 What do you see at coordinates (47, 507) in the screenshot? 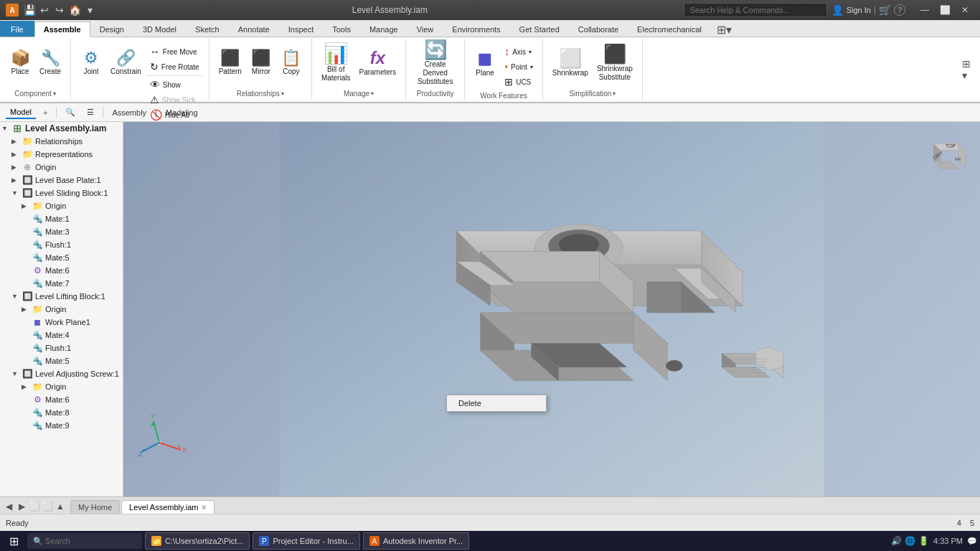
I see `tab-ctrl-grid2: ⬜` at bounding box center [47, 507].